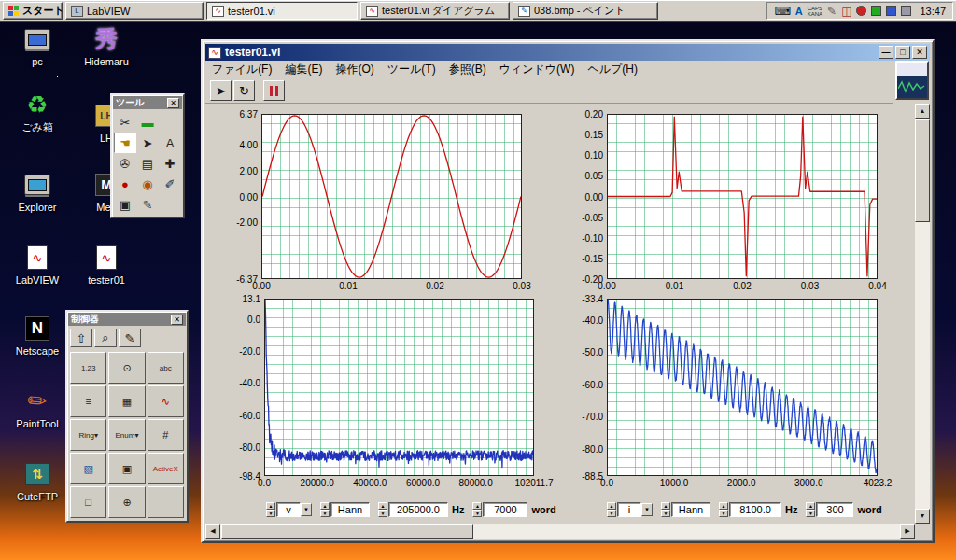 Image resolution: width=956 pixels, height=560 pixels. I want to click on graph-control-icon: ∿, so click(166, 401).